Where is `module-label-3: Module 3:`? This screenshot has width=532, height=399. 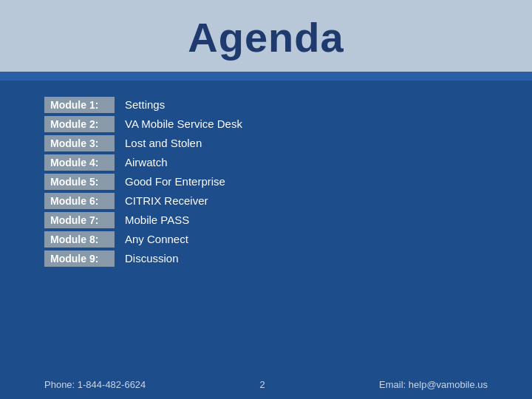
module-label-3: Module 3: is located at coordinates (80, 143).